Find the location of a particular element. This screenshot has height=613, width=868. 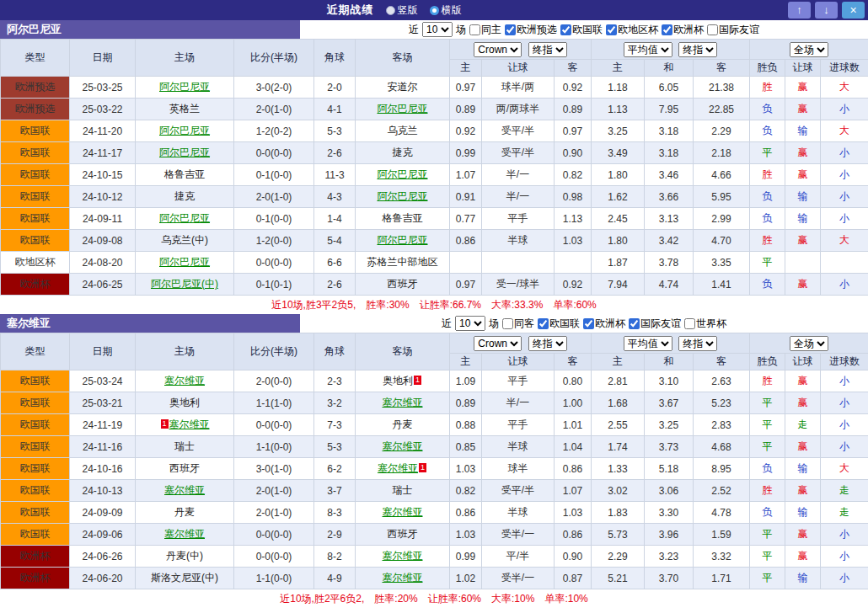

league-filter: 欧洲预选 is located at coordinates (531, 30).